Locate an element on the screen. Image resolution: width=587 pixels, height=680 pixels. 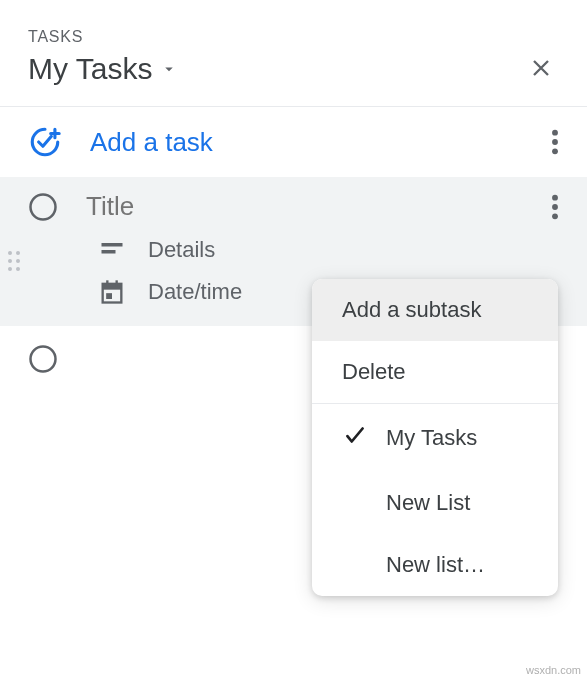
task-title-row is located at coordinates (294, 206).